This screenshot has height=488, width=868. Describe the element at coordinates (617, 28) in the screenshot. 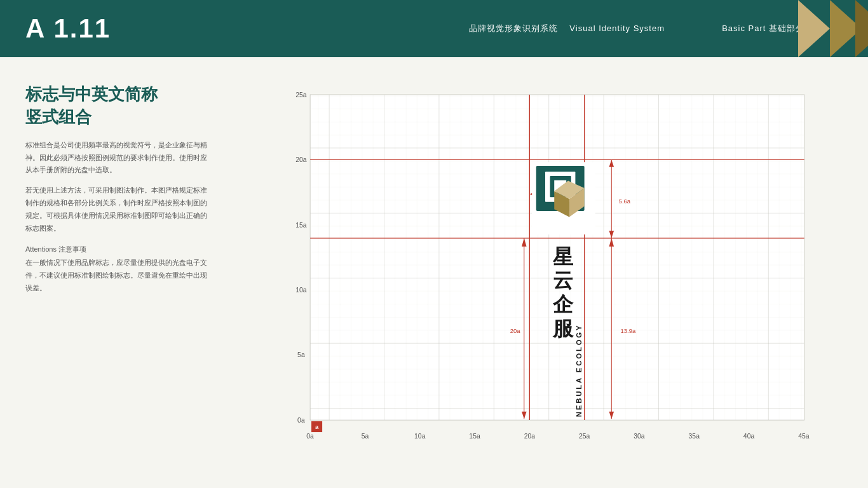

I see `subtitle-en: Visual Identity System` at that location.